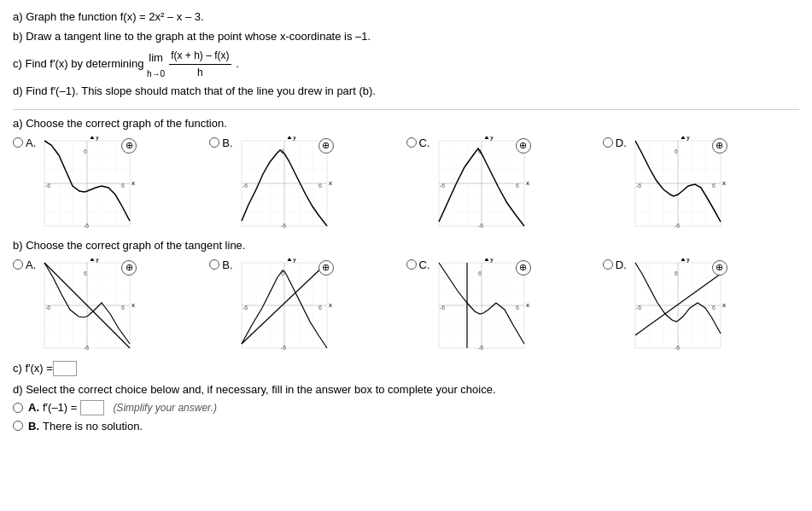  I want to click on part-c-answer-input, so click(65, 369).